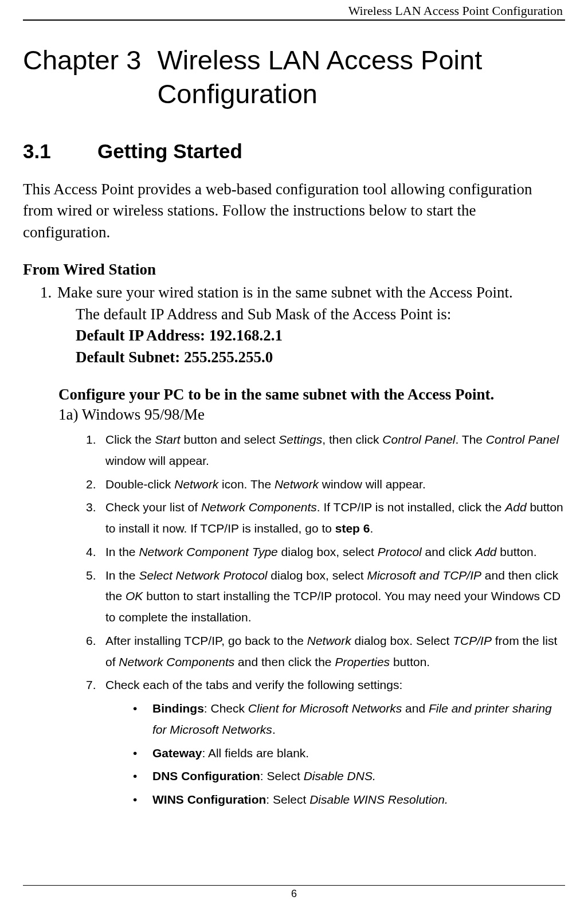 This screenshot has height=908, width=588. Describe the element at coordinates (303, 326) in the screenshot. I see `outer-item-1: 1.Make sure your wired station is in the…` at that location.